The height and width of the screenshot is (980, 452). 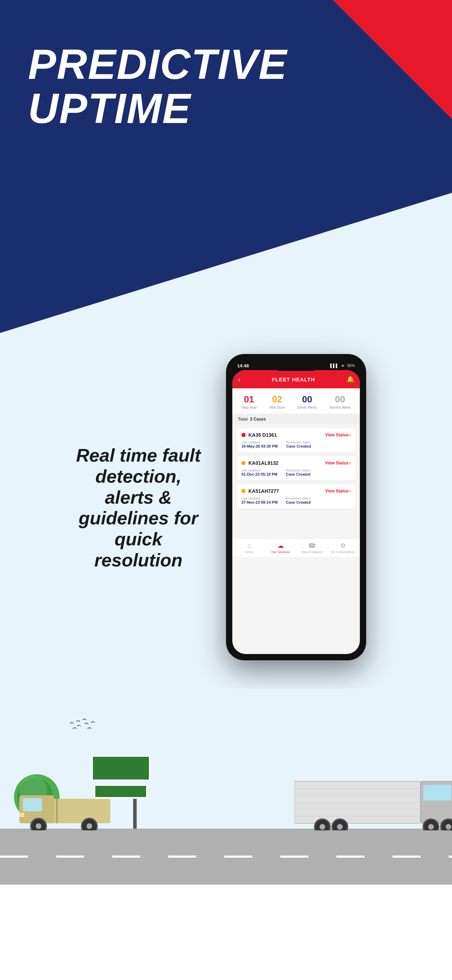 What do you see at coordinates (340, 402) in the screenshot?
I see `stat-service-alerts: 00 Service Alerts` at bounding box center [340, 402].